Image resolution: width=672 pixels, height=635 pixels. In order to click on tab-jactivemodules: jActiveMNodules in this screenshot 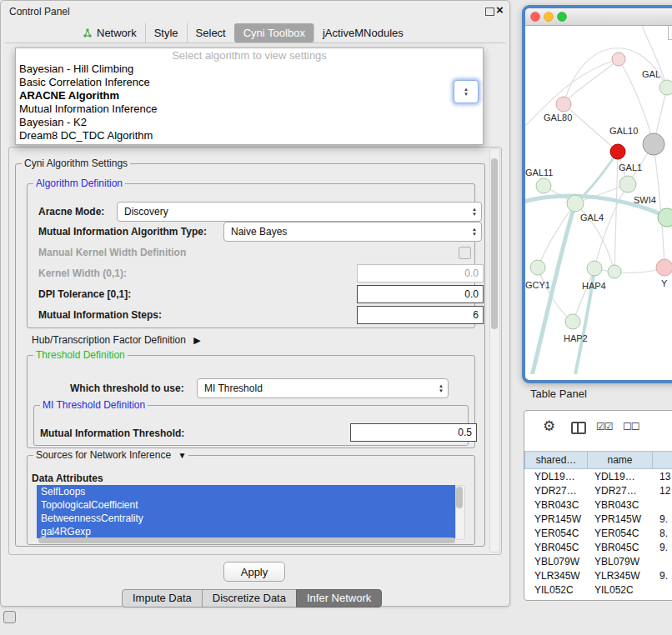, I will do `click(363, 33)`.